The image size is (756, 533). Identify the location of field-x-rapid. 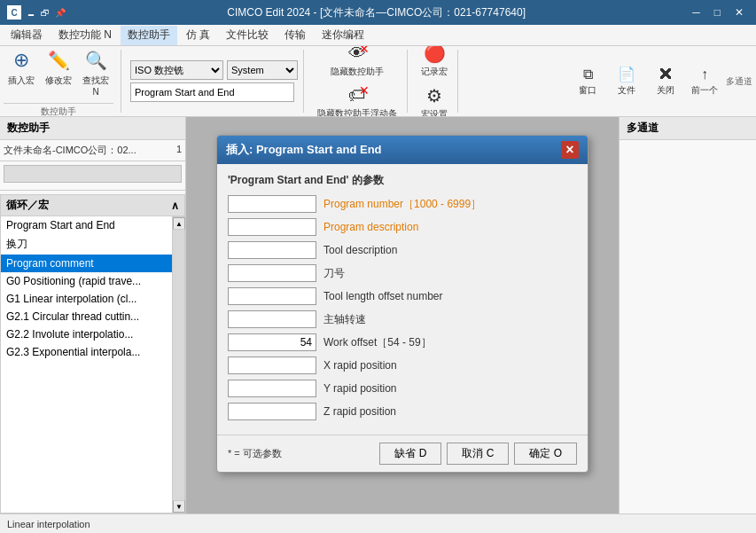
(272, 365).